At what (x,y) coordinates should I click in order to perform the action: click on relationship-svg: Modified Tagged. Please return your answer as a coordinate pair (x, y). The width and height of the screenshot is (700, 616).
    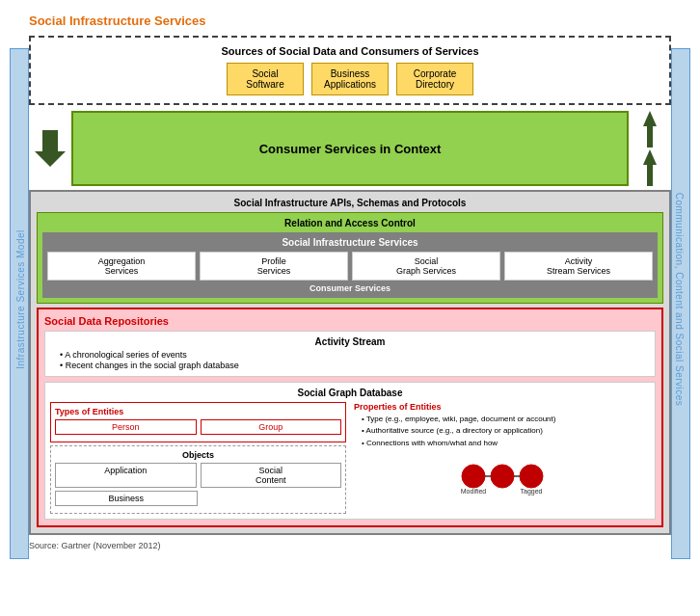
    Looking at the image, I should click on (502, 476).